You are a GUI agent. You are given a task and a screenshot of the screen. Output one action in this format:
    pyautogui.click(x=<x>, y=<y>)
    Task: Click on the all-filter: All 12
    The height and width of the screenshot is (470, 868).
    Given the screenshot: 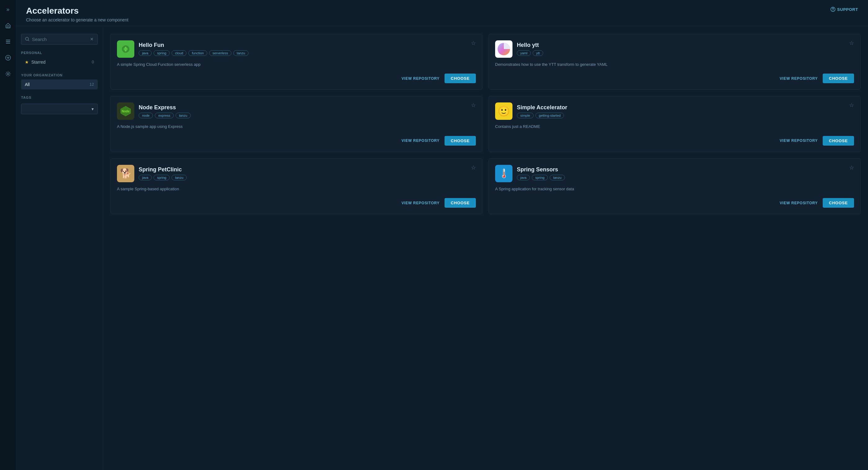 What is the action you would take?
    pyautogui.click(x=59, y=84)
    